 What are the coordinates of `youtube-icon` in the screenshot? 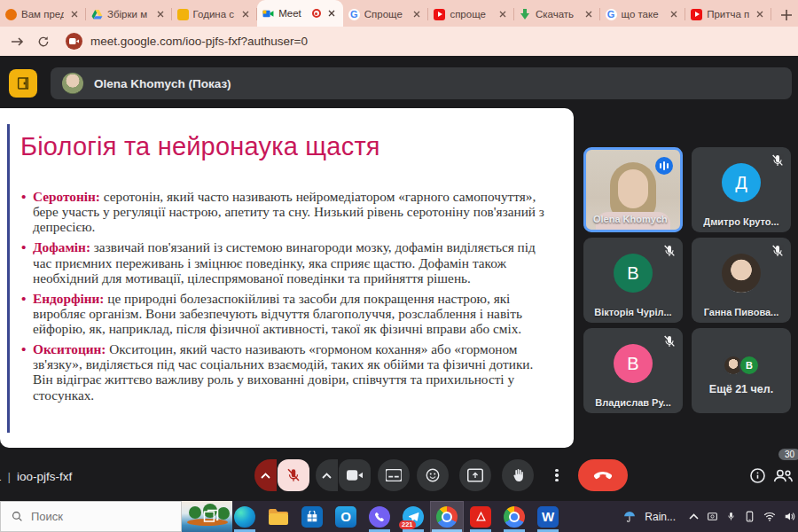 It's located at (440, 14).